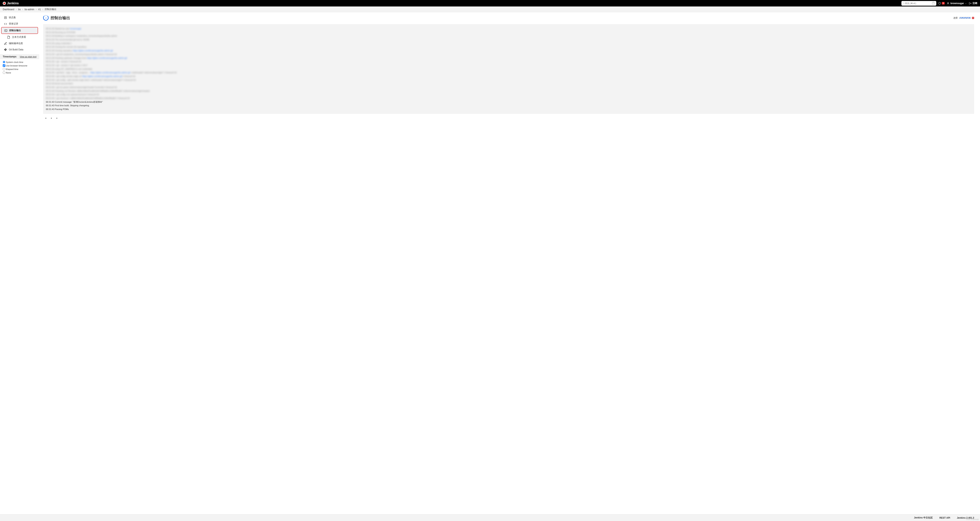 This screenshot has width=980, height=521. What do you see at coordinates (16, 49) in the screenshot?
I see `sidebar-item-label: Git Build Data` at bounding box center [16, 49].